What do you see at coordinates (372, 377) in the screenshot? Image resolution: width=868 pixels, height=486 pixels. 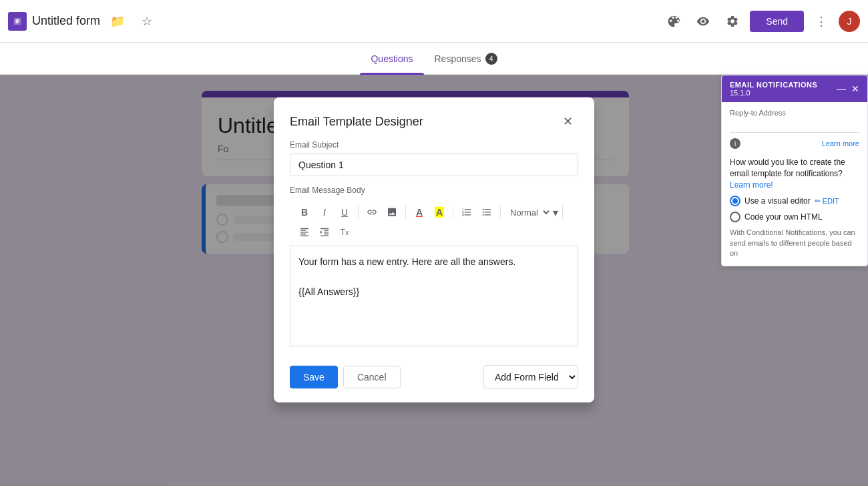 I see `cancel-button: Cancel` at bounding box center [372, 377].